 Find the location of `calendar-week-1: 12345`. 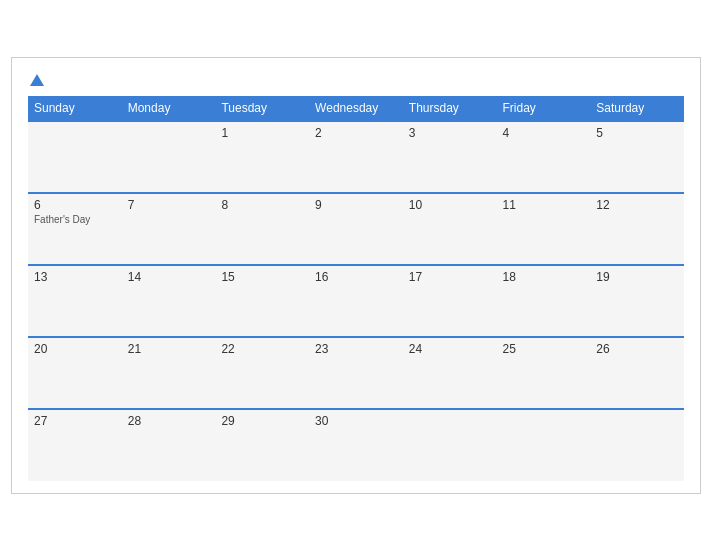

calendar-week-1: 12345 is located at coordinates (356, 157).